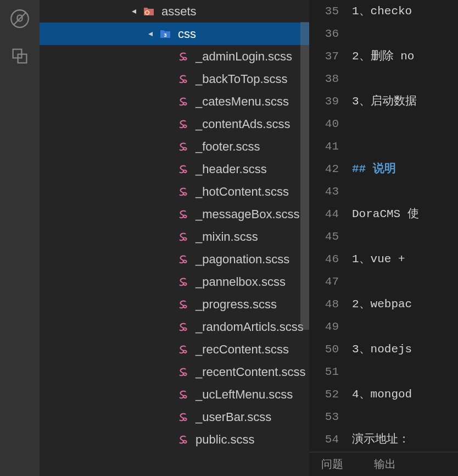 Image resolution: width=458 pixels, height=476 pixels. Describe the element at coordinates (324, 259) in the screenshot. I see `line-number: 46` at that location.